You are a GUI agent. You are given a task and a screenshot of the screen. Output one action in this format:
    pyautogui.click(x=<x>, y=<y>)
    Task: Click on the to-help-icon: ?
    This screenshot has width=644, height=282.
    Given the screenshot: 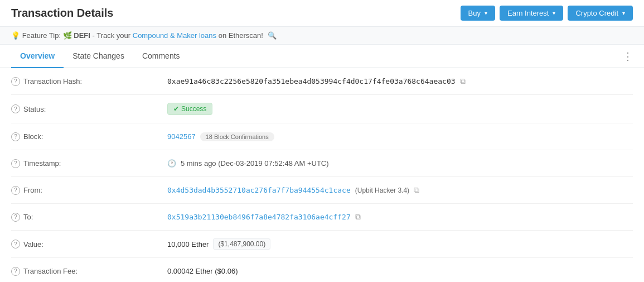 What is the action you would take?
    pyautogui.click(x=16, y=217)
    